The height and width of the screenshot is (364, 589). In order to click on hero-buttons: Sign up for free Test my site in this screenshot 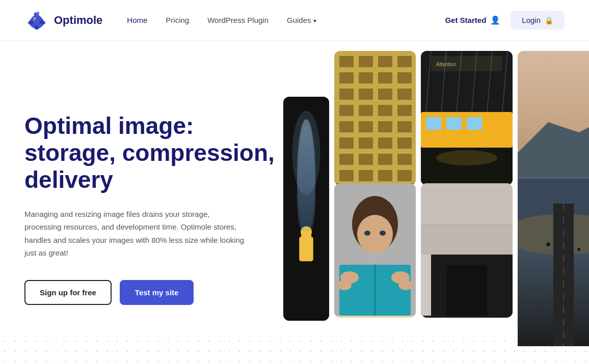, I will do `click(157, 292)`.